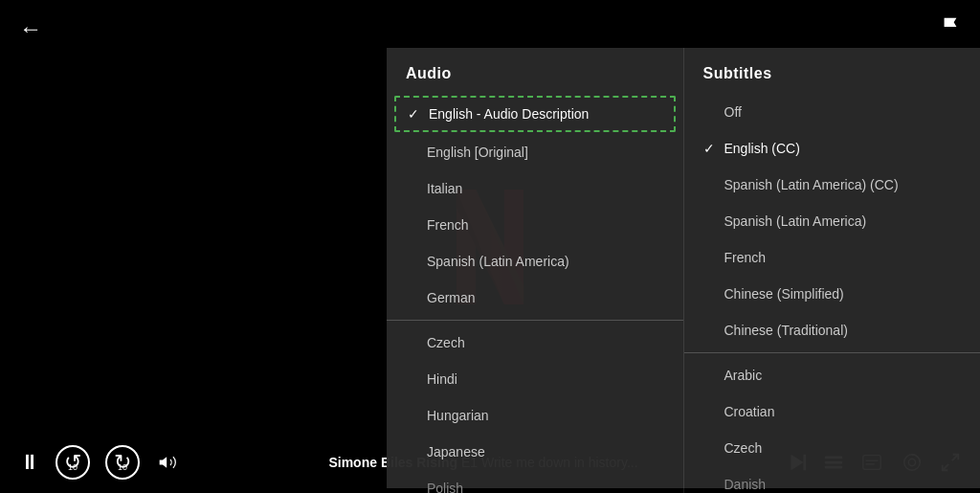 The height and width of the screenshot is (493, 980). Describe the element at coordinates (73, 462) in the screenshot. I see `rewind-button: ↺ 10` at that location.